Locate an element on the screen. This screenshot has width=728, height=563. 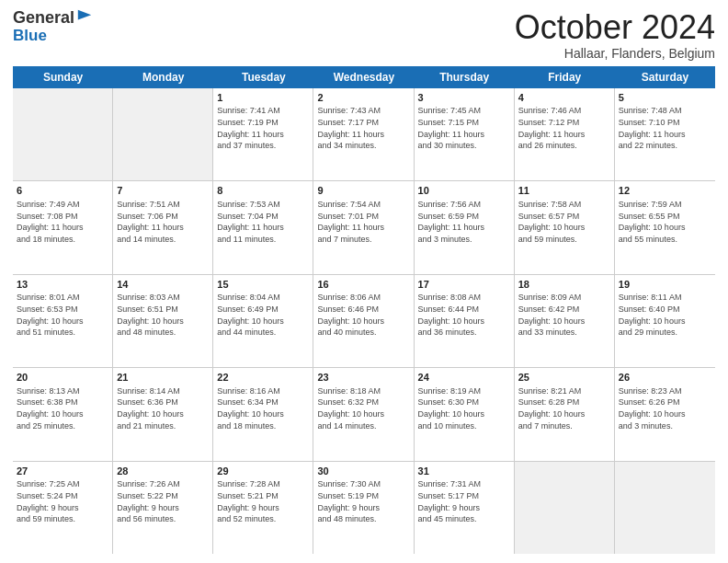
day-number: 1 is located at coordinates (263, 98).